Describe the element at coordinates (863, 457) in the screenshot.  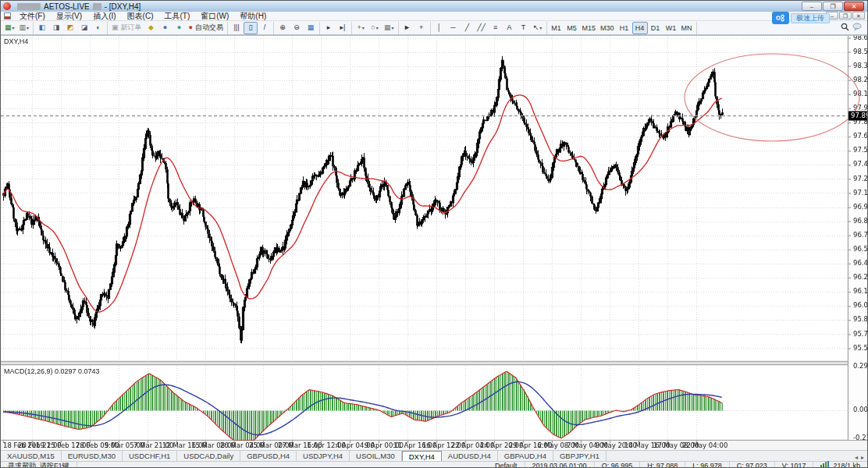
I see `tab-scroll-right-icon: ▸` at that location.